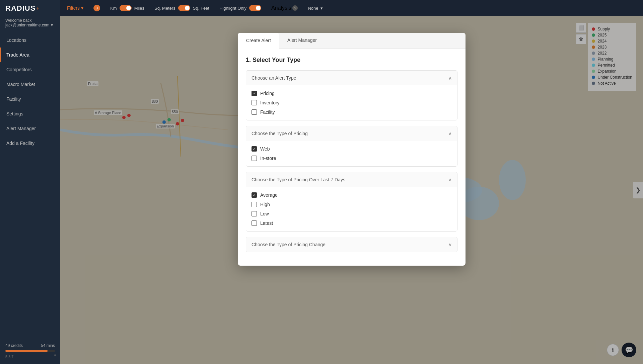 The height and width of the screenshot is (364, 643). Describe the element at coordinates (289, 245) in the screenshot. I see `accordion-label-pricing-change: Choose the Type of Pricing Change` at that location.